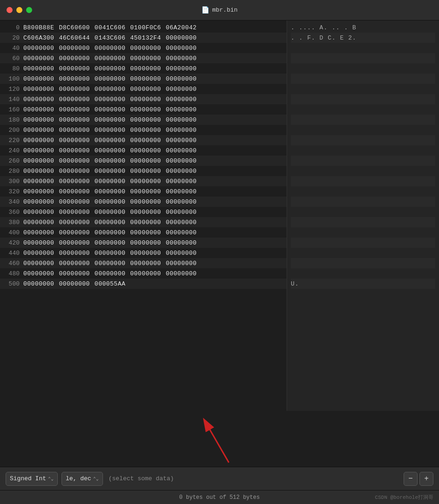  I want to click on plus-button: +, so click(426, 479).